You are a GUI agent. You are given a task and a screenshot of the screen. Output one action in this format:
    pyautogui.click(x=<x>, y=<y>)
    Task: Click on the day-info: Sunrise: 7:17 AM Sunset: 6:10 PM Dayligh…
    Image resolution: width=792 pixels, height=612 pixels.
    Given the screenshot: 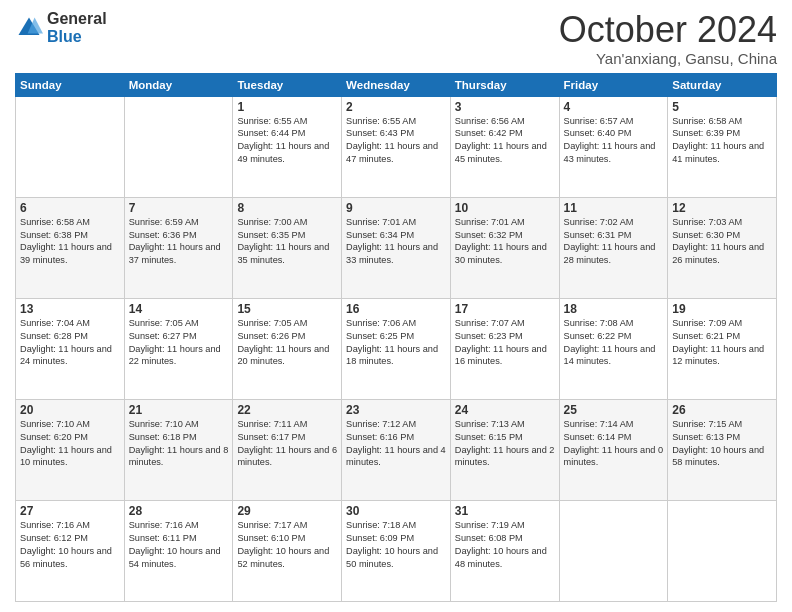 What is the action you would take?
    pyautogui.click(x=287, y=545)
    